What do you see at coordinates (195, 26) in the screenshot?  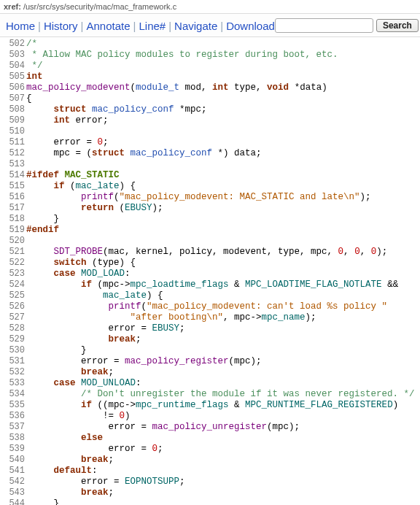 I see `nav-navigate: Navigate` at bounding box center [195, 26].